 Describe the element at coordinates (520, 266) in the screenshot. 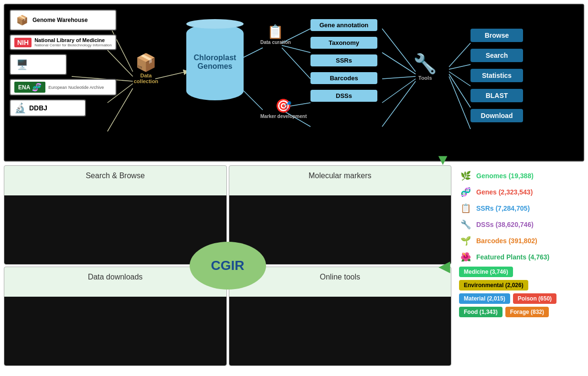

I see `stats-panel: 🌿 Genomes (19,388) 🧬 Genes (2,323,543) 📋…` at that location.